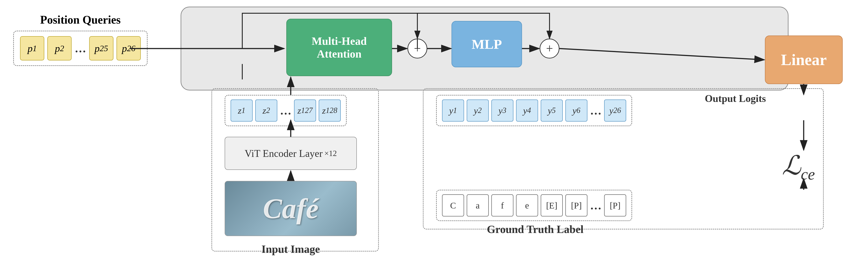  Describe the element at coordinates (478, 111) in the screenshot. I see `y-token-2: y2` at that location.